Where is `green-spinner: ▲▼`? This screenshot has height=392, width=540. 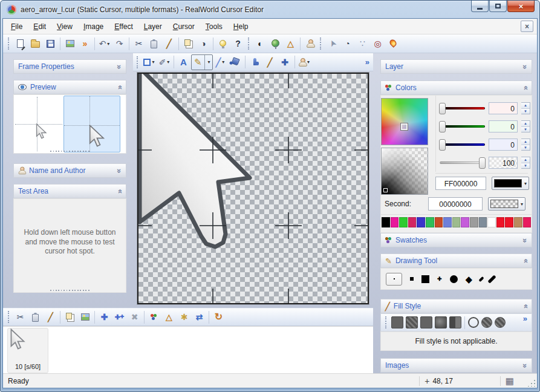
green-spinner: ▲▼ is located at coordinates (526, 126).